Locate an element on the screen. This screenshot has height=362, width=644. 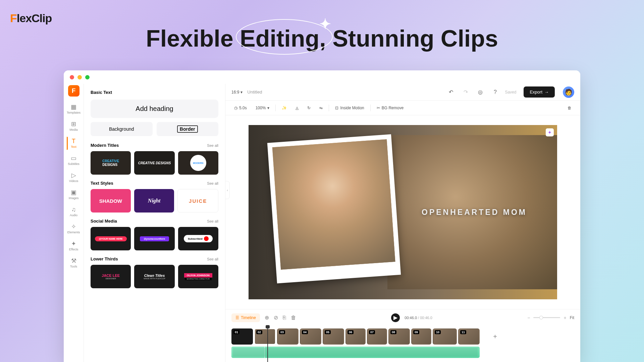
social-template-thumb: @youraccounthere is located at coordinates (154, 239).